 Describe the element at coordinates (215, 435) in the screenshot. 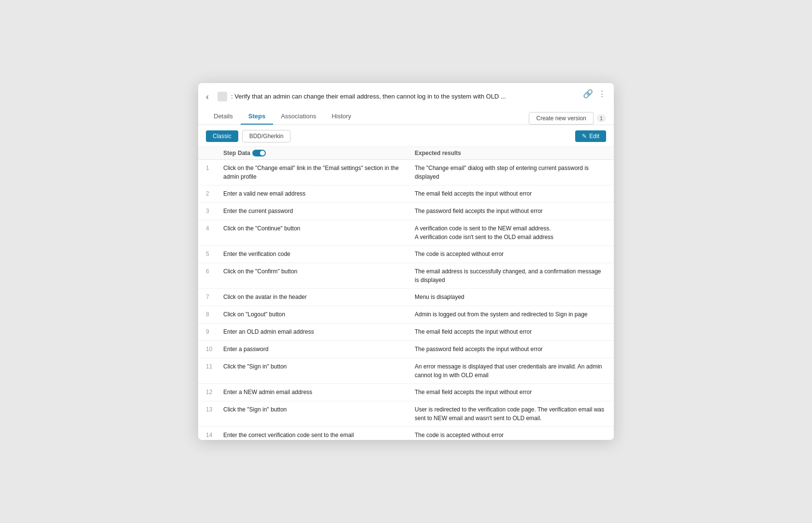

I see `step-number: 14` at that location.